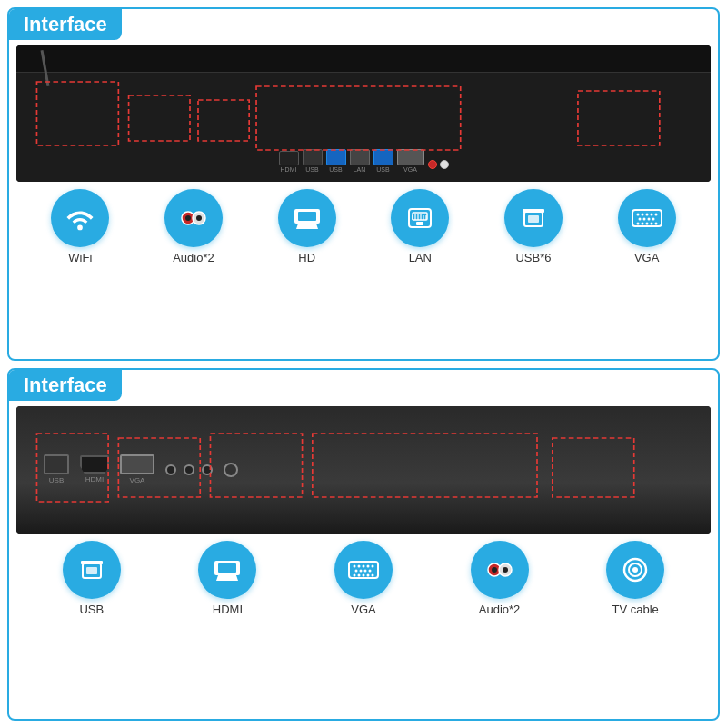 The width and height of the screenshot is (727, 728). Describe the element at coordinates (420, 227) in the screenshot. I see `icon-item-lan: LAN` at that location.